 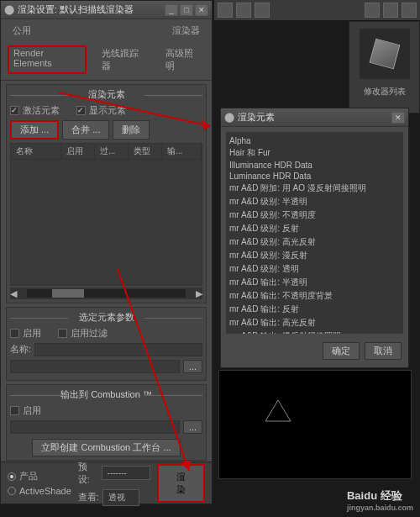 I want to click on tab-advanced: 高级照明, so click(x=183, y=60).